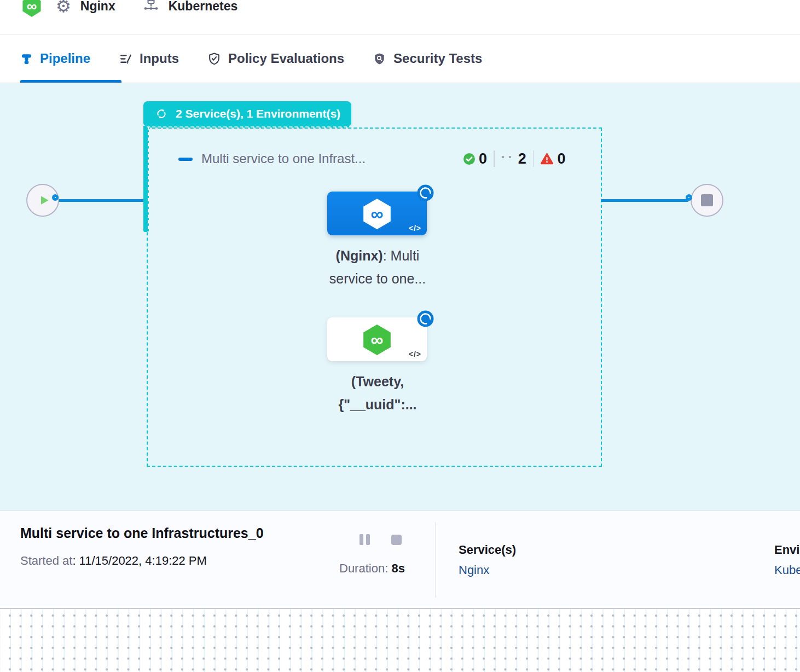  What do you see at coordinates (130, 10) in the screenshot?
I see `breadcrumb: ∞ ⚙ Nginx Kubernetes` at bounding box center [130, 10].